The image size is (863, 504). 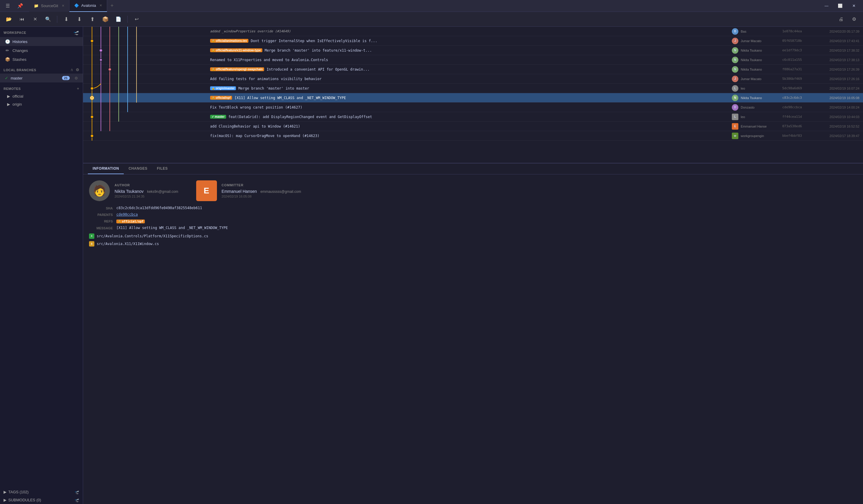 I want to click on local-branches-section: LOCAL BRANCHES ⑃ ⚙ ✓ master 21 ⚙, so click(x=41, y=74).